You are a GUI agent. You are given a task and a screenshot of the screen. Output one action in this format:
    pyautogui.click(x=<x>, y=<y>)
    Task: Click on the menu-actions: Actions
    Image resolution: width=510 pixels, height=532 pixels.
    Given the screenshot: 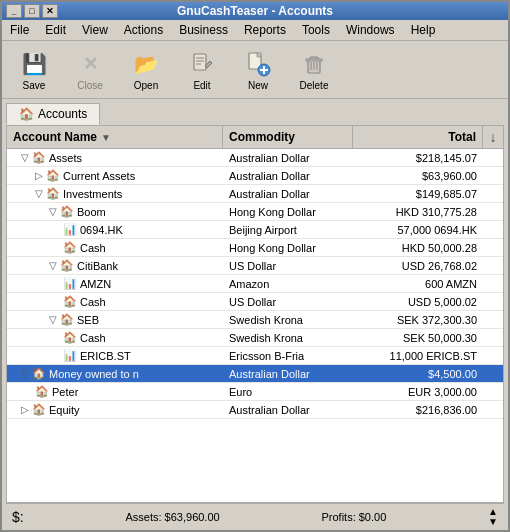 What is the action you would take?
    pyautogui.click(x=144, y=30)
    